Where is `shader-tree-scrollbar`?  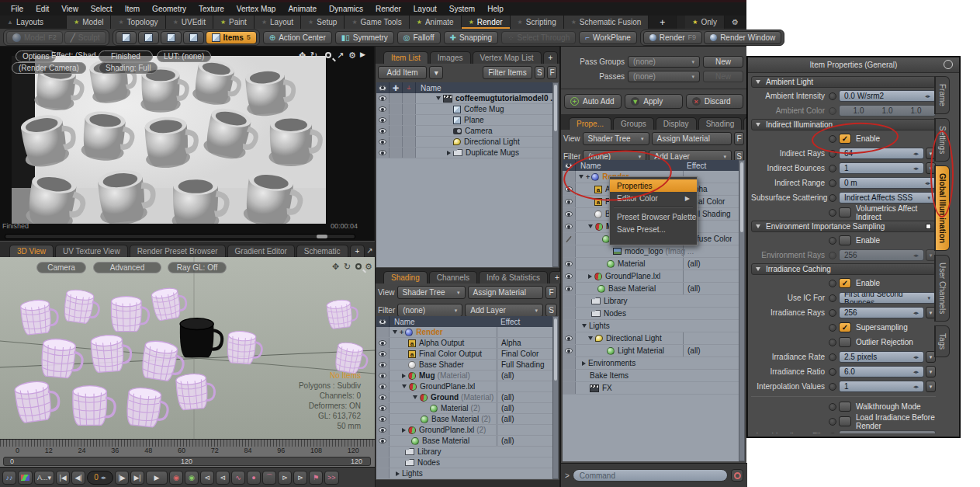 shader-tree-scrollbar is located at coordinates (556, 398).